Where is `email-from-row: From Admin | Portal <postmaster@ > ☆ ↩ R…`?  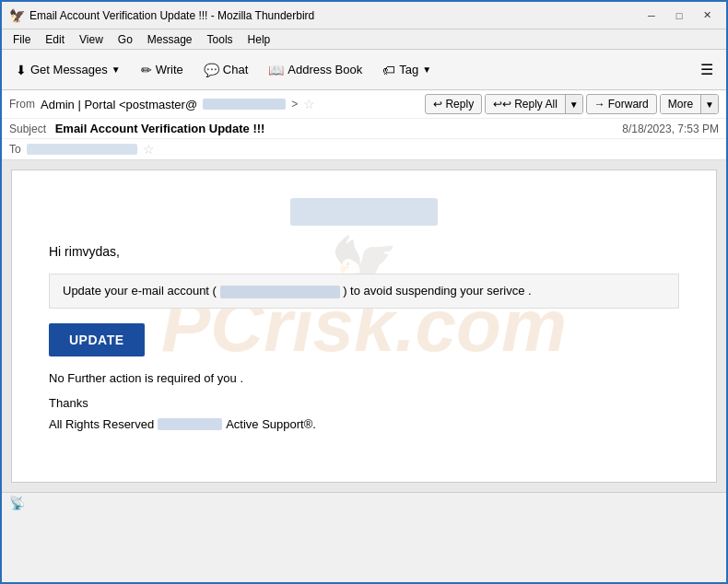 email-from-row: From Admin | Portal <postmaster@ > ☆ ↩ R… is located at coordinates (364, 105).